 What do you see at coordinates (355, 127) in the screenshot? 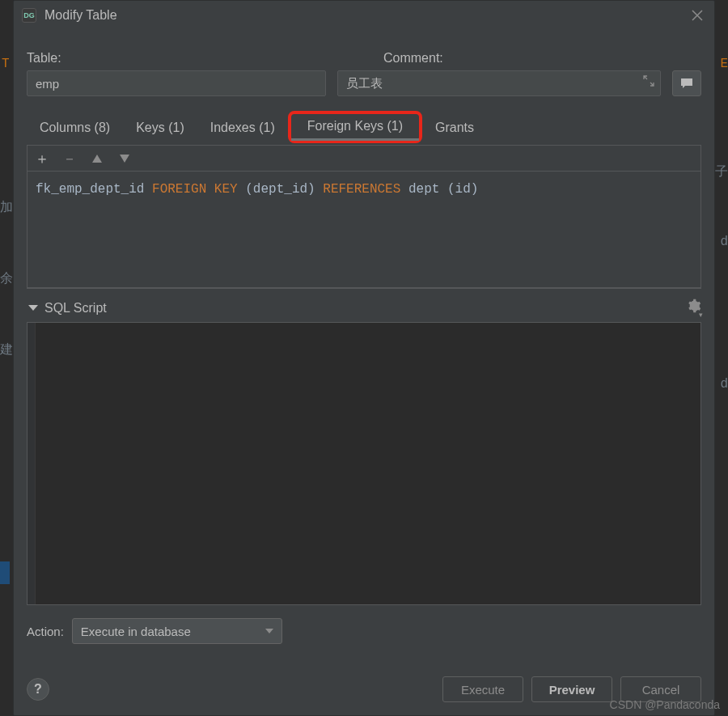
I see `highlight-box: Foreign Keys (1)` at bounding box center [355, 127].